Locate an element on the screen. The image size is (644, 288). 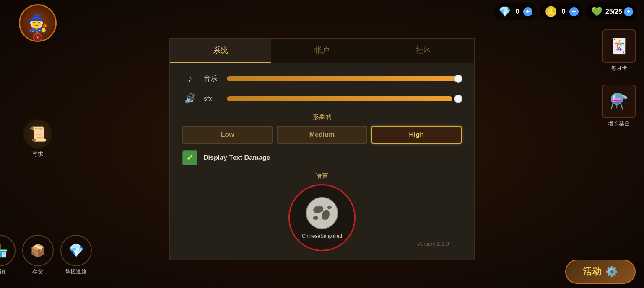
sfx-label: sfx is located at coordinates (212, 99).